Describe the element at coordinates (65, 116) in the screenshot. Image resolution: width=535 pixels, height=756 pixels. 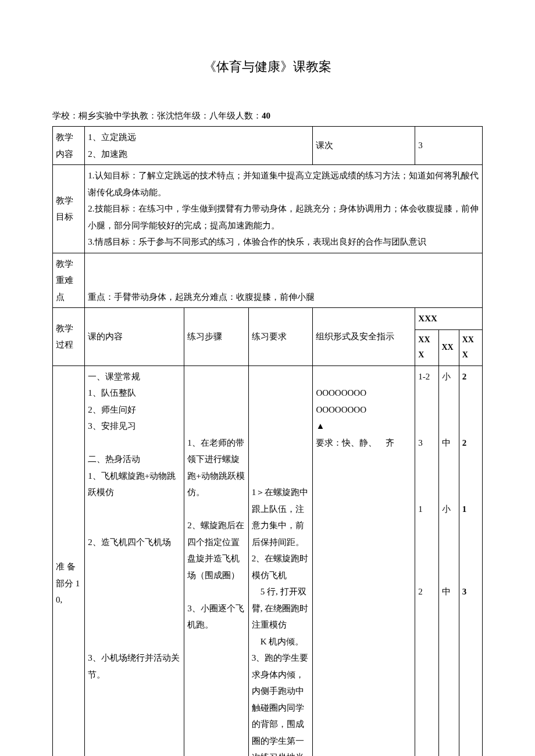
I see `school-label: 学校：` at that location.